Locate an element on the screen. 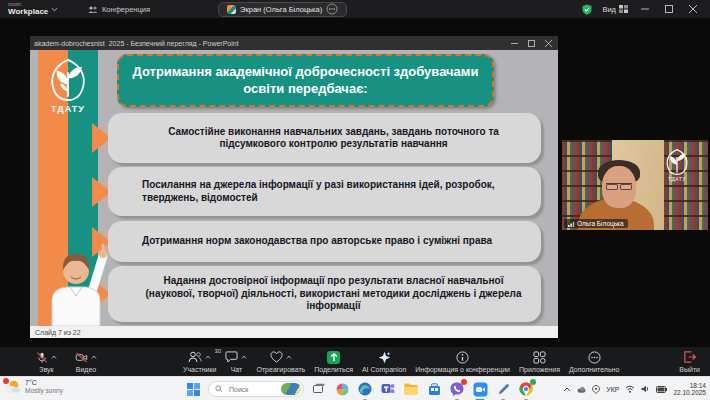  powerpoint-statusbar: Слайд 7 из 22 is located at coordinates (294, 332).